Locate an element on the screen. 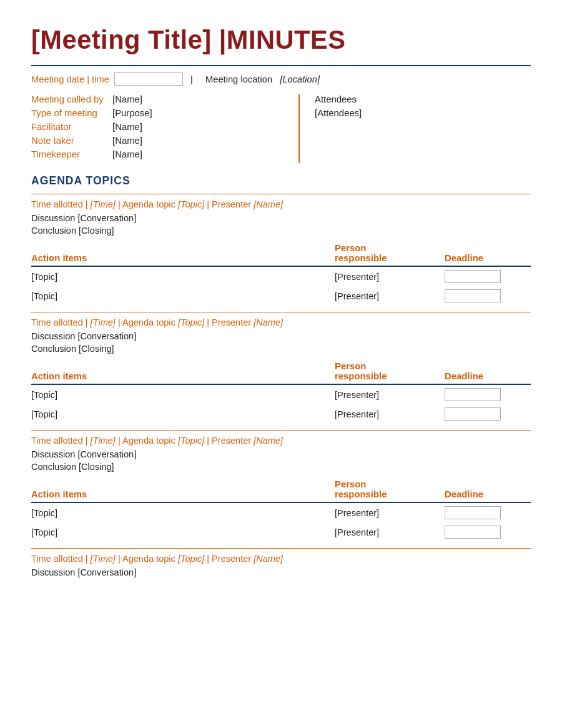 This screenshot has width=562, height=728. agenda-header-2: Time allotted | [Time] | Agenda topic [T… is located at coordinates (281, 322).